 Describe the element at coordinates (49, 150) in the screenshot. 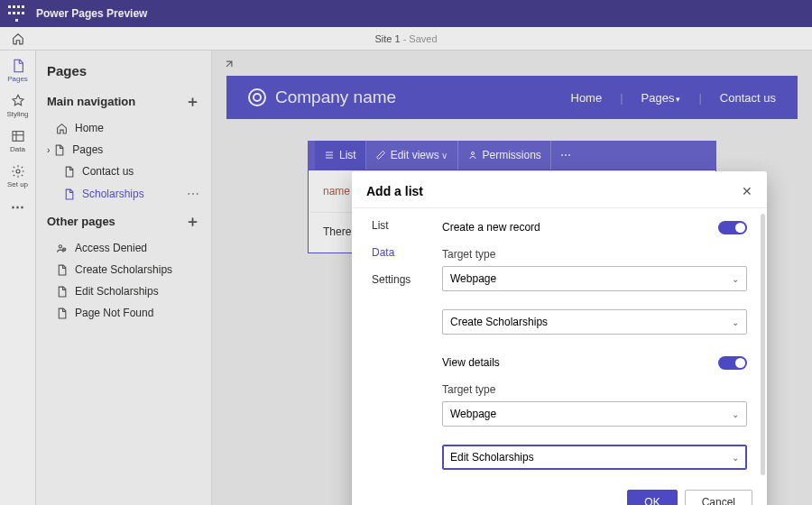

I see `chevron-right-icon: ›` at that location.